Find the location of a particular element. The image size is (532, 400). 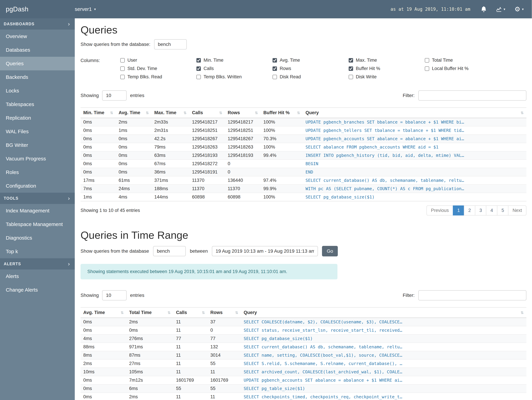

checkbox-avg-time is located at coordinates (275, 60).